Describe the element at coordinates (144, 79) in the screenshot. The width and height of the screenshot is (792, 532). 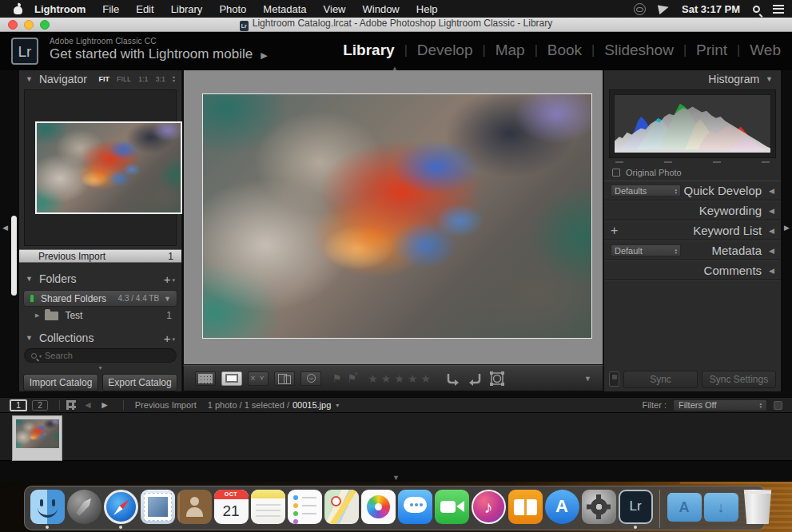
I see `zoom-mode-1-1: 1:1` at that location.